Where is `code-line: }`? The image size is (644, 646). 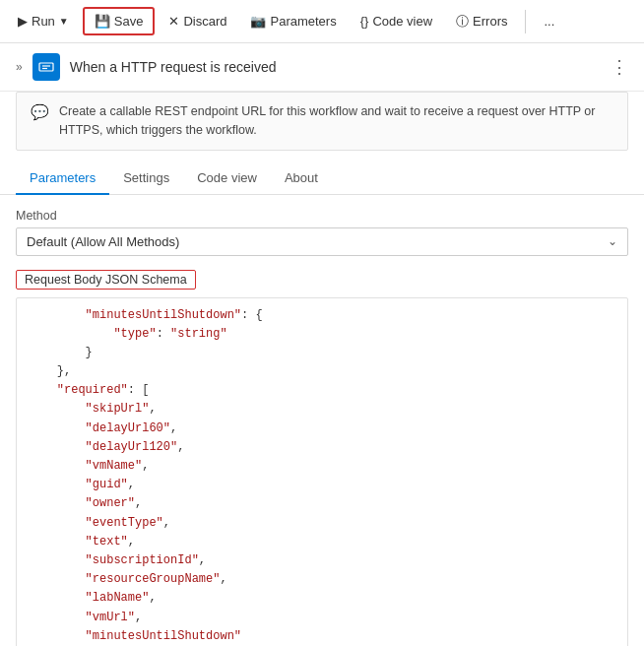
code-line: } is located at coordinates (322, 353).